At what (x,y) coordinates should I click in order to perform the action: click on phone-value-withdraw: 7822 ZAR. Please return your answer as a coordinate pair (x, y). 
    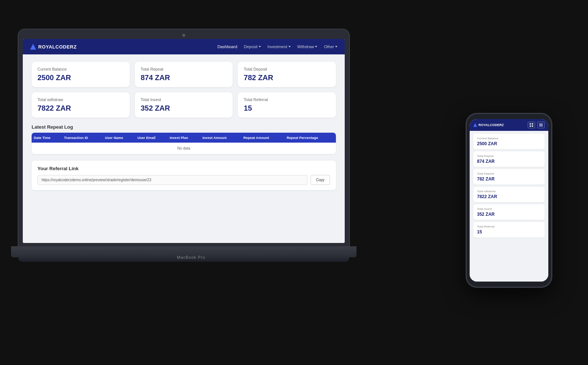
    Looking at the image, I should click on (509, 197).